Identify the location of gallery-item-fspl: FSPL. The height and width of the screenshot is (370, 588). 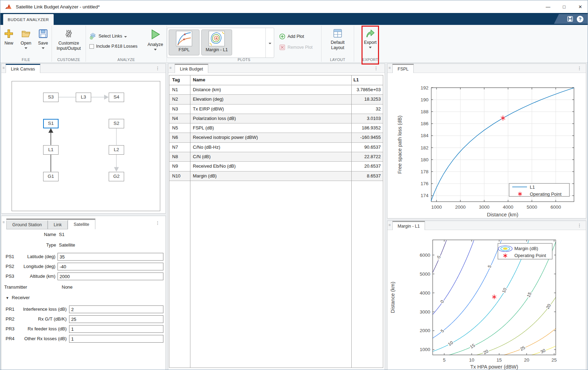
(184, 42).